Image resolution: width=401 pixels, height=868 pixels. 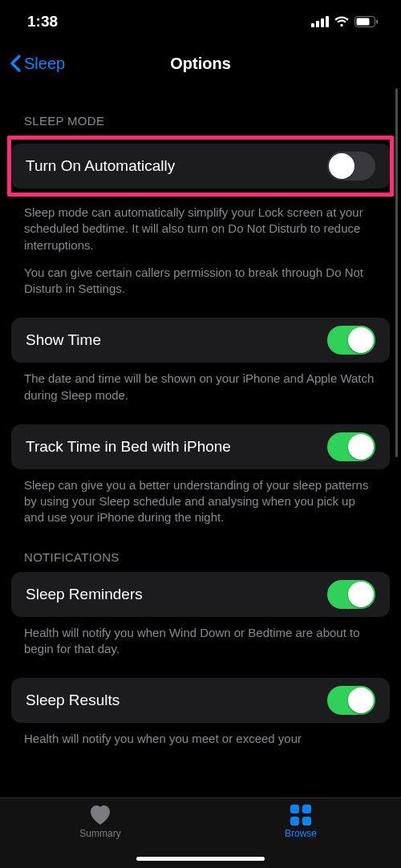 What do you see at coordinates (43, 22) in the screenshot?
I see `status-time: 1:38` at bounding box center [43, 22].